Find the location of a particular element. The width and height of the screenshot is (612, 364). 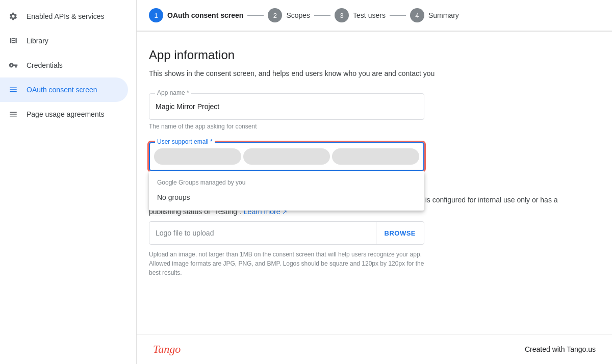

sidebar-item-enabled-apis: Enabled APIs & services is located at coordinates (64, 16).